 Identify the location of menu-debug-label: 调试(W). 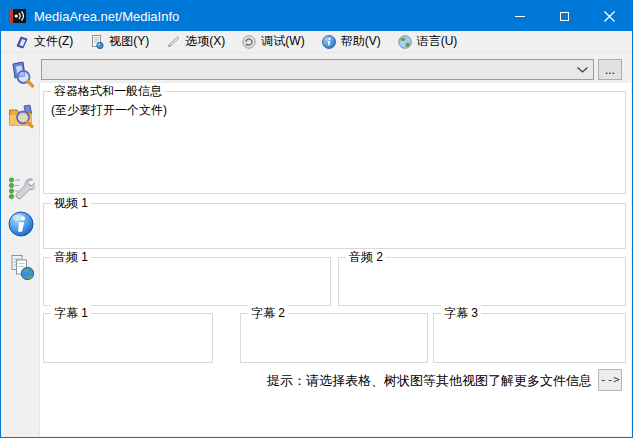
(282, 42).